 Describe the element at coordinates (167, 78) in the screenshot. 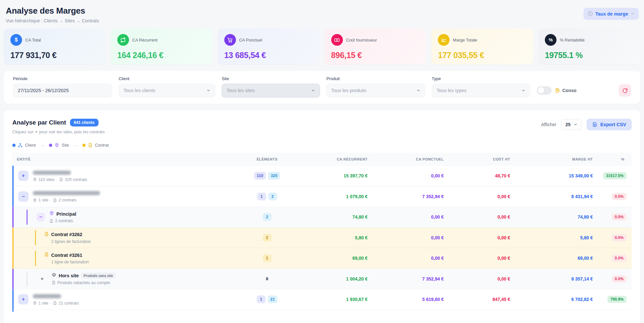

I see `filter-client-label: Client` at that location.